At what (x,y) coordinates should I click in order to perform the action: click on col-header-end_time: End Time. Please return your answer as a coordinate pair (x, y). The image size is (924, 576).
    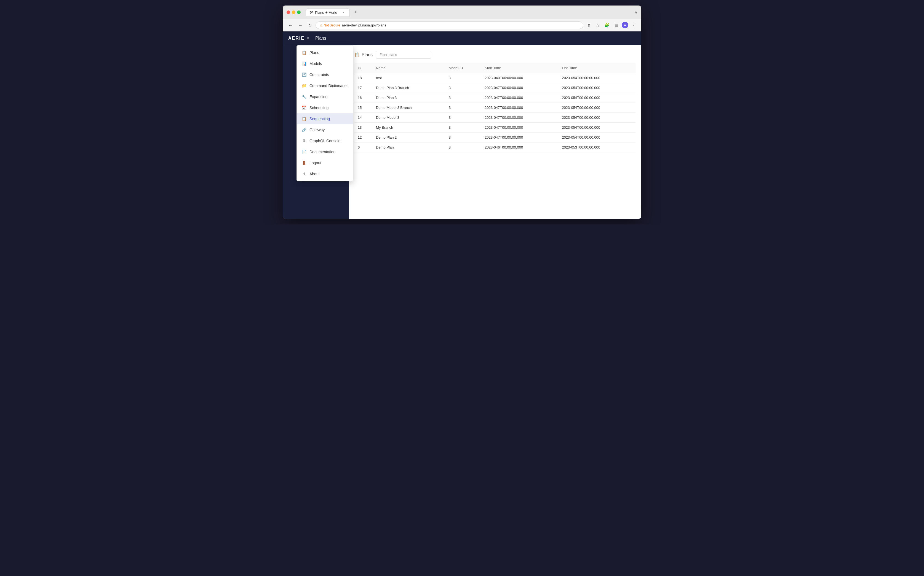
    Looking at the image, I should click on (597, 68).